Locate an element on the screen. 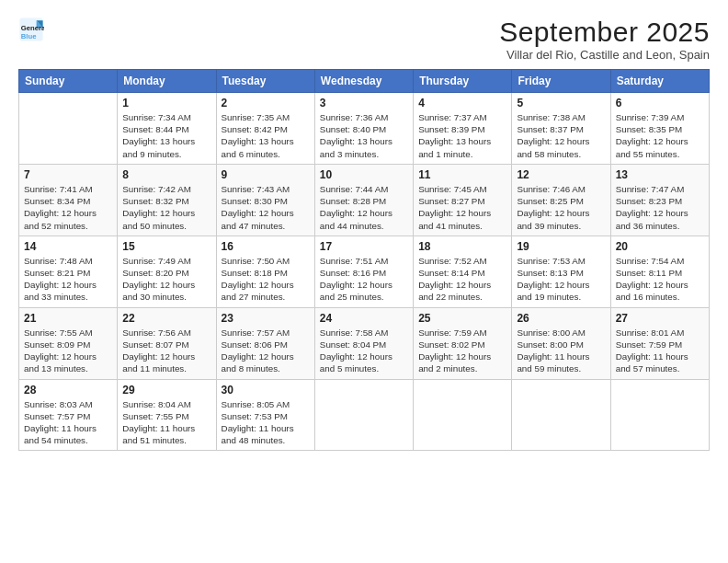 The width and height of the screenshot is (728, 563). day-info: Sunrise: 7:45 AM Sunset: 8:27 PM Dayligh… is located at coordinates (462, 208).